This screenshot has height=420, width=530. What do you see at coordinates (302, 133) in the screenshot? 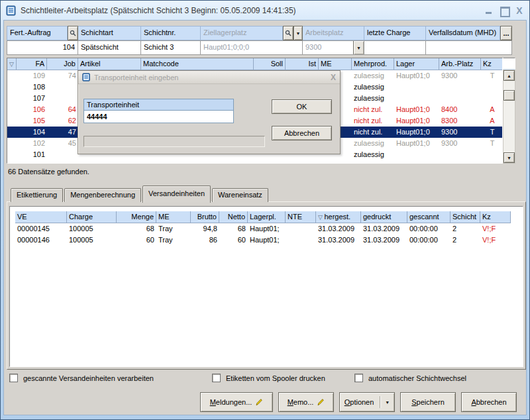
I see `cancel-button: Abbrechen` at bounding box center [302, 133].